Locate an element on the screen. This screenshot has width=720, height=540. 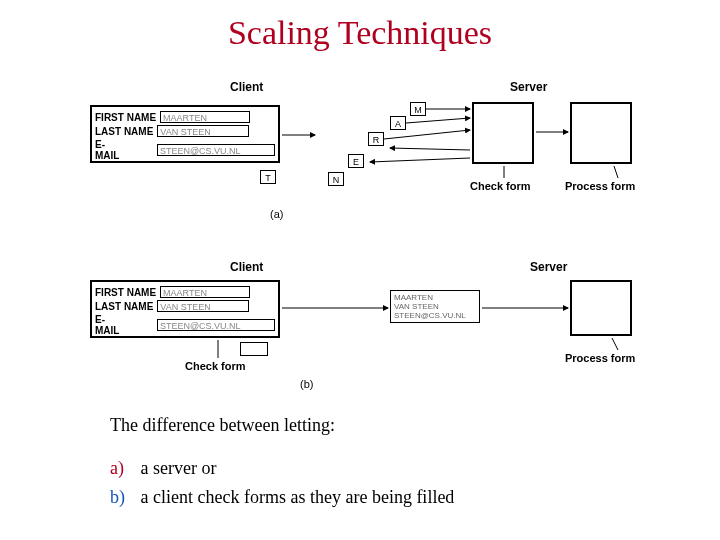
letter-n: N is located at coordinates (336, 179).